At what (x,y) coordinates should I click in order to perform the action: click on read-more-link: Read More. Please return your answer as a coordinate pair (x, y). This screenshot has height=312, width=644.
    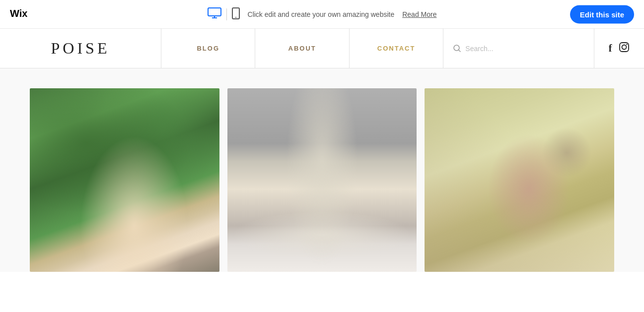
    Looking at the image, I should click on (419, 14).